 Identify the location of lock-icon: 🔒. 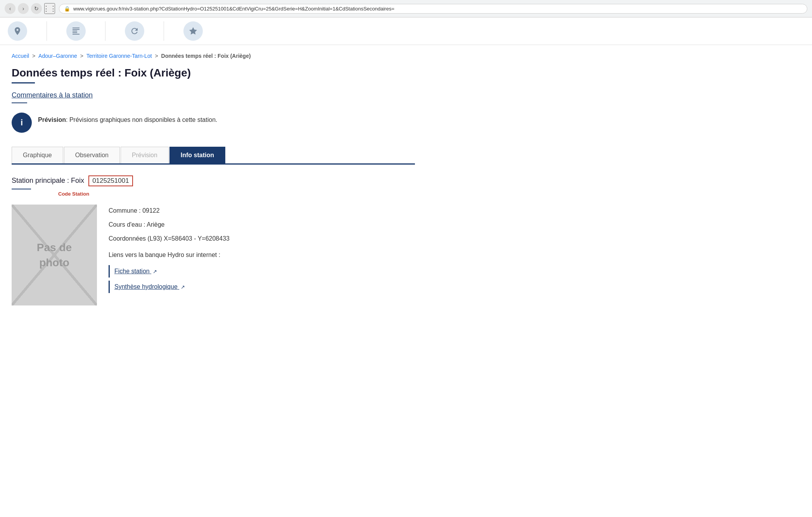
(67, 9).